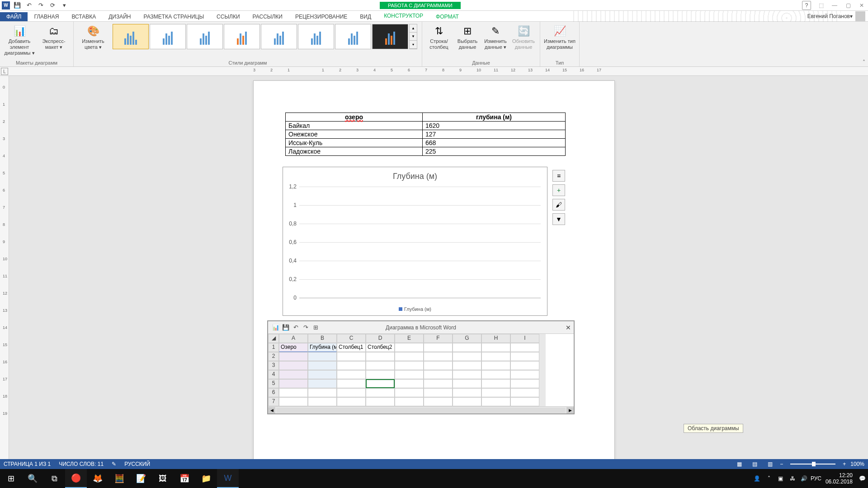 The width and height of the screenshot is (868, 488). What do you see at coordinates (403, 16) in the screenshot?
I see `tab-constructor: КОНСТРУКТОР` at bounding box center [403, 16].